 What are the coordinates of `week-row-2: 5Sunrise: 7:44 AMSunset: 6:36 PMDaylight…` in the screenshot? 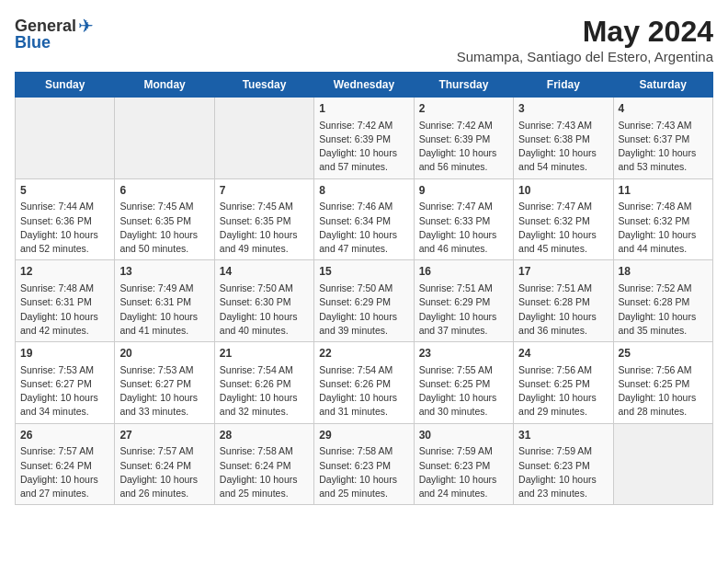 It's located at (364, 219).